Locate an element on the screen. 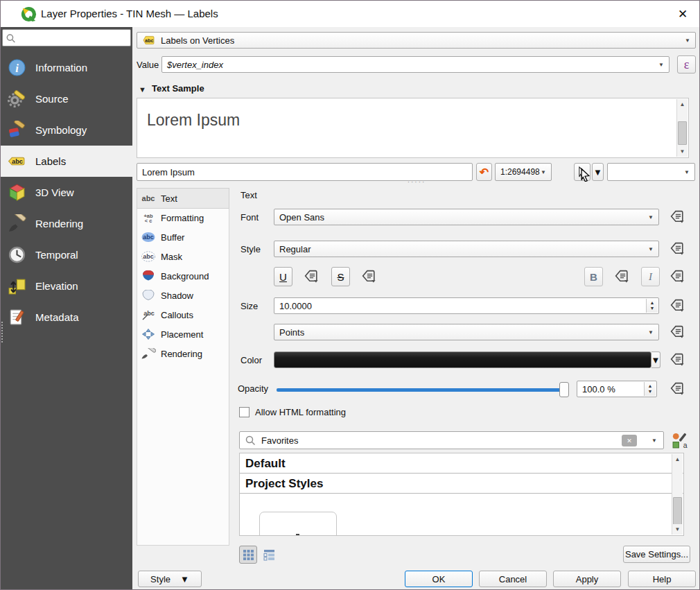 This screenshot has height=590, width=700. style-manager-button: a is located at coordinates (681, 442).